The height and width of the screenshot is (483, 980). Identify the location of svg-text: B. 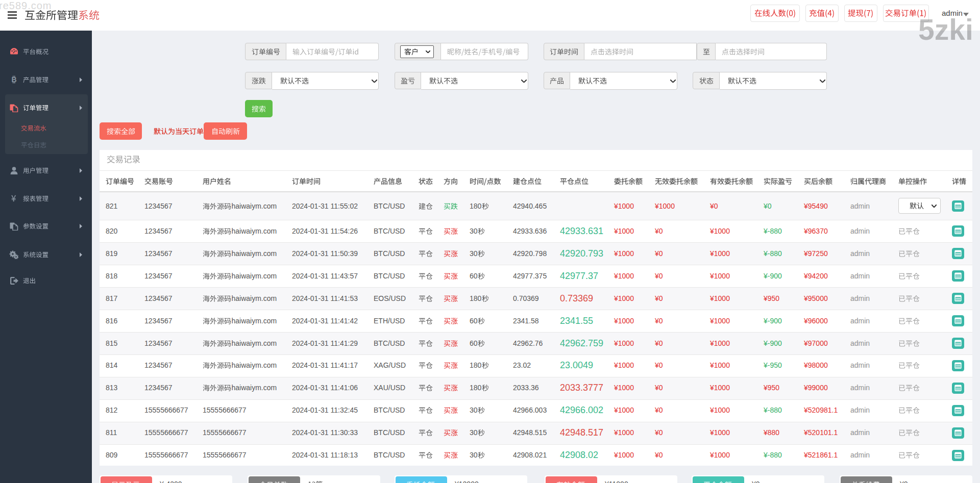
(14, 80).